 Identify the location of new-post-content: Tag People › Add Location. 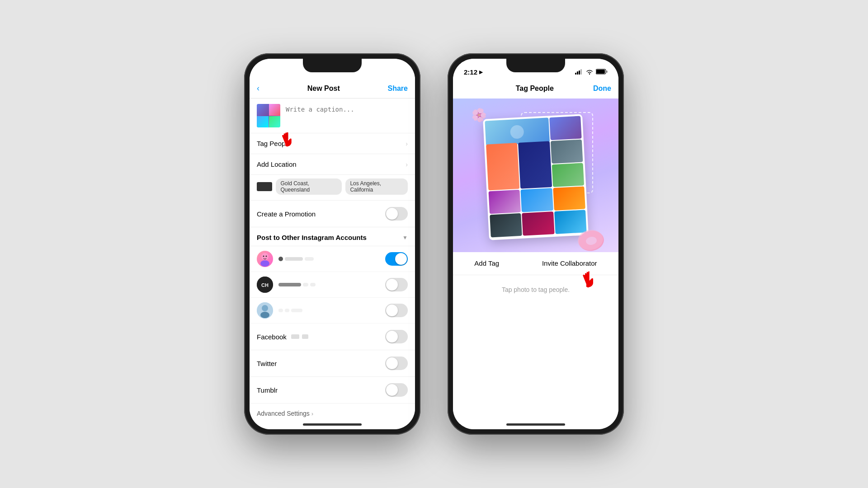
(332, 264).